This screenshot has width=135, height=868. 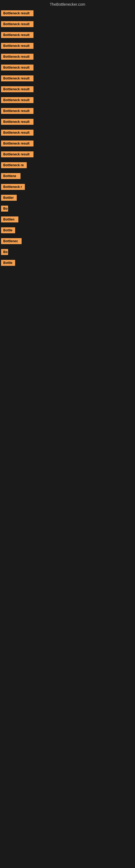 What do you see at coordinates (68, 122) in the screenshot?
I see `bar-row-11: Bottleneck result` at bounding box center [68, 122].